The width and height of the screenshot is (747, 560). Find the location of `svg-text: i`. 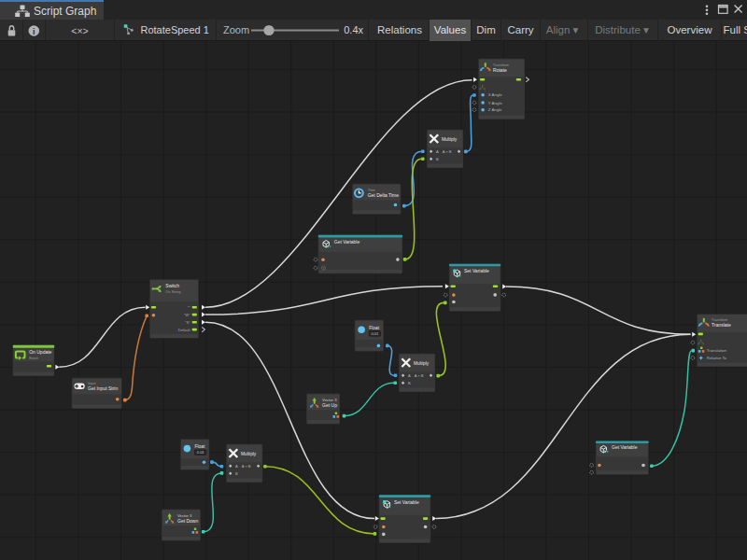

svg-text: i is located at coordinates (34, 32).